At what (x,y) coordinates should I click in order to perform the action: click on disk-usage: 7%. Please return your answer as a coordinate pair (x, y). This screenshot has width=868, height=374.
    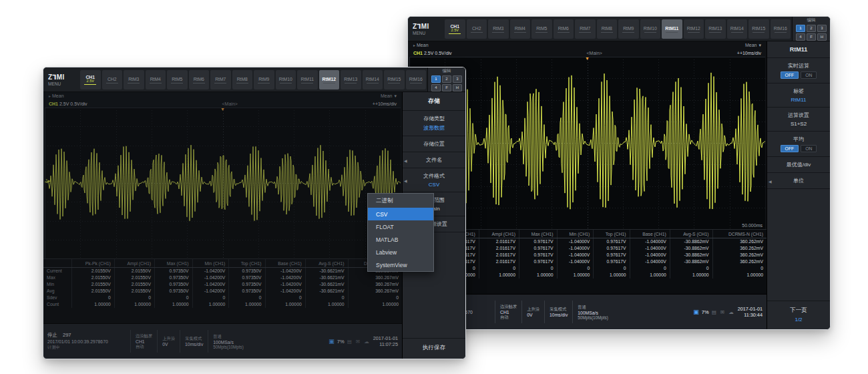
    Looking at the image, I should click on (341, 342).